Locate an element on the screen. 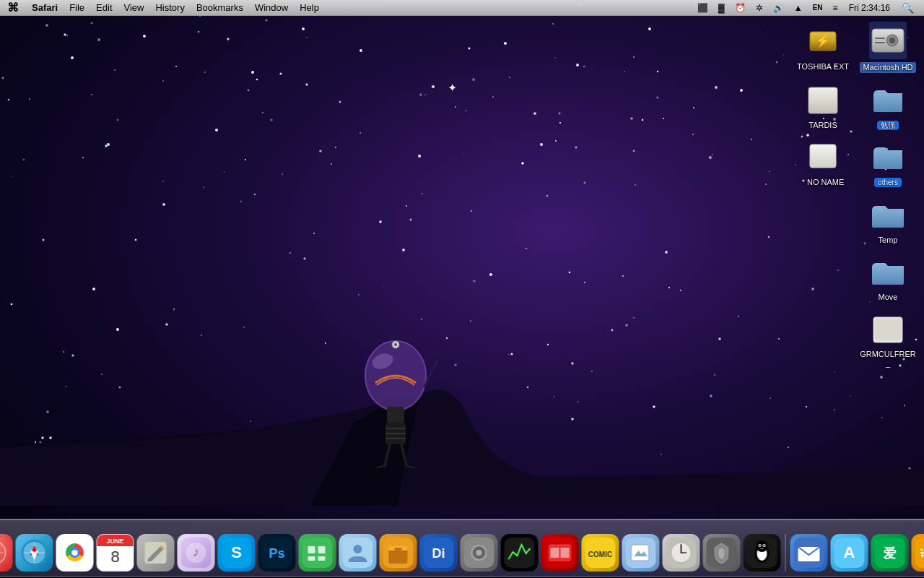 This screenshot has height=578, width=924. dock-activity-monitor is located at coordinates (520, 553).